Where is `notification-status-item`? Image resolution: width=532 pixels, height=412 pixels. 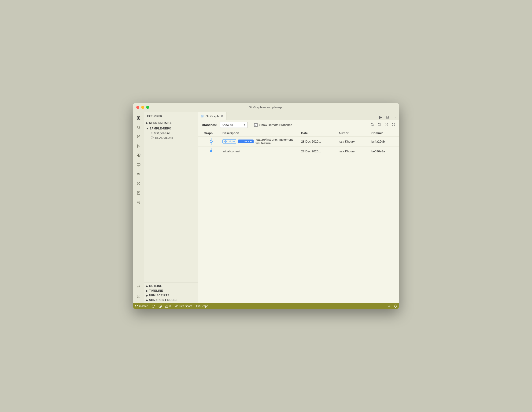 notification-status-item is located at coordinates (396, 306).